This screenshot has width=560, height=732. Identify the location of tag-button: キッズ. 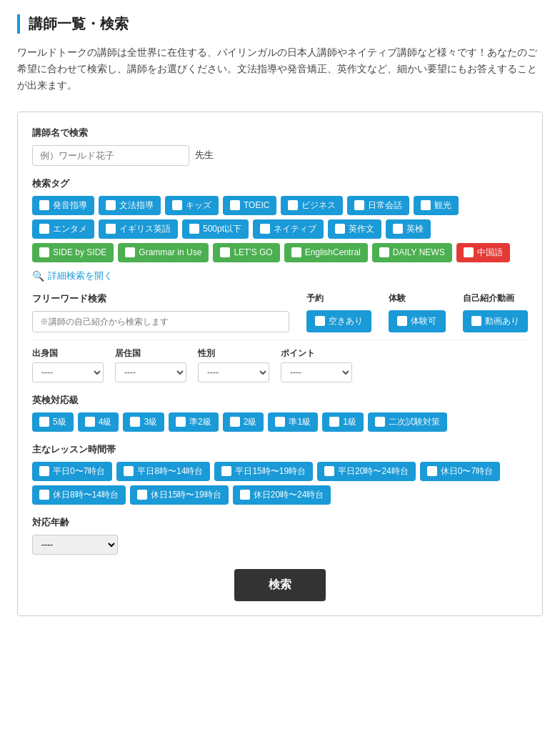
(191, 206).